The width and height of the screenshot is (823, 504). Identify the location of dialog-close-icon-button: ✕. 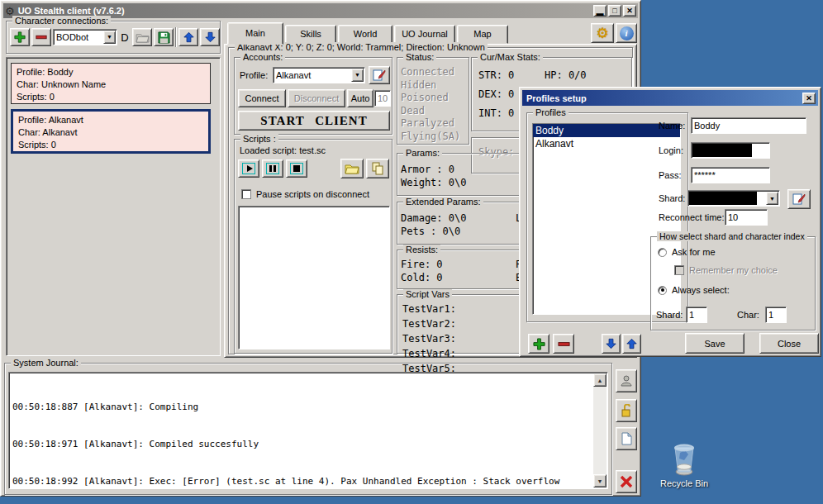
(809, 98).